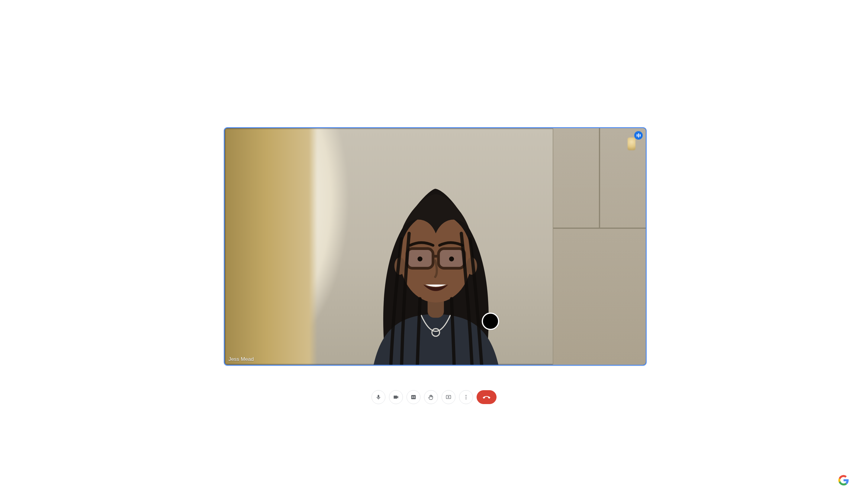 This screenshot has width=868, height=489. I want to click on camera-button, so click(396, 397).